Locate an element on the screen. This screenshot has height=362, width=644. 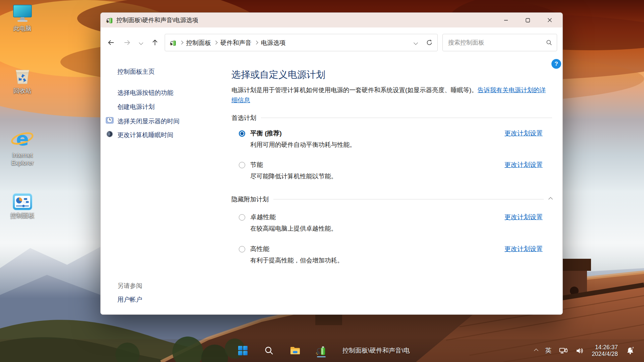
refresh-icon is located at coordinates (429, 43).